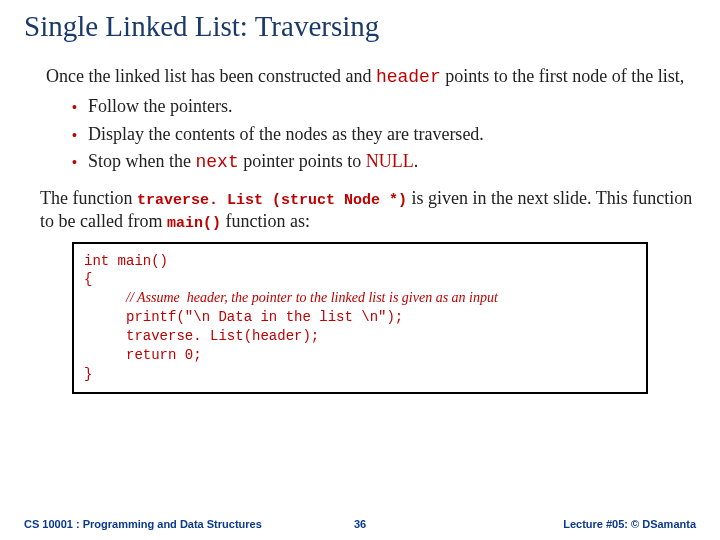  What do you see at coordinates (222, 336) in the screenshot?
I see `code-l4: traverse. List(header);` at bounding box center [222, 336].